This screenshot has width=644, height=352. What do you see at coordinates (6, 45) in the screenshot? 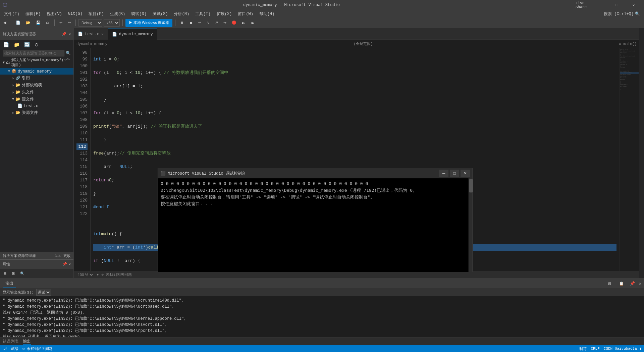
I see `sidebar-new-file-btn: 📄` at bounding box center [6, 45].